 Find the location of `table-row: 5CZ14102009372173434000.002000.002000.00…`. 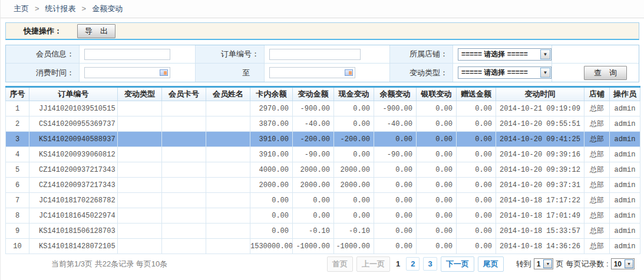

table-row: 5CZ14102009372173434000.002000.002000.00… is located at coordinates (323, 170).